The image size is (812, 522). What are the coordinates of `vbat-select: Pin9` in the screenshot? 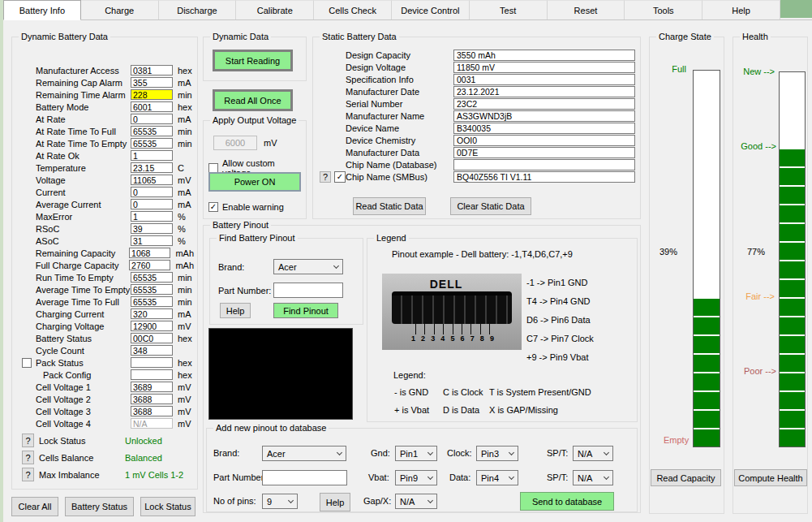 It's located at (416, 477).